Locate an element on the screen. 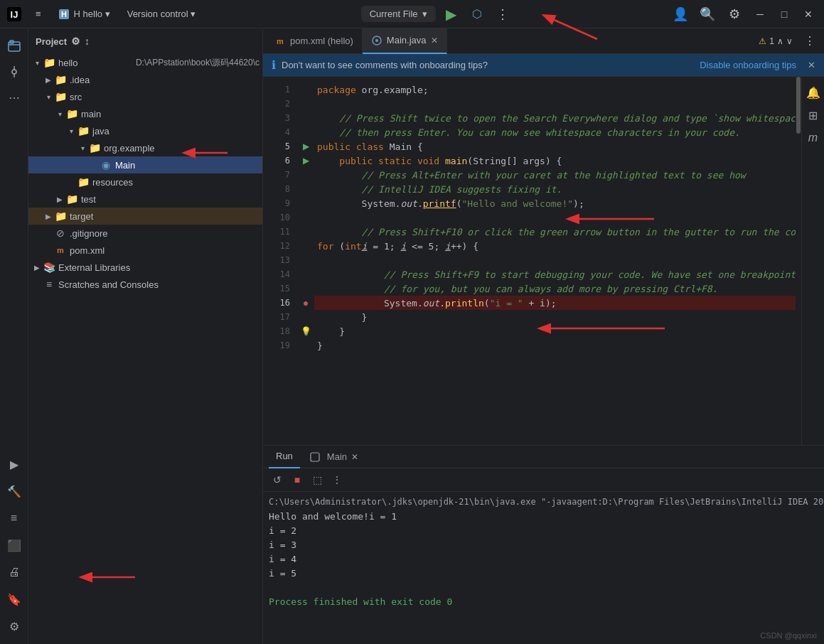 The height and width of the screenshot is (644, 824). more-options-button: ⋮ is located at coordinates (337, 480).